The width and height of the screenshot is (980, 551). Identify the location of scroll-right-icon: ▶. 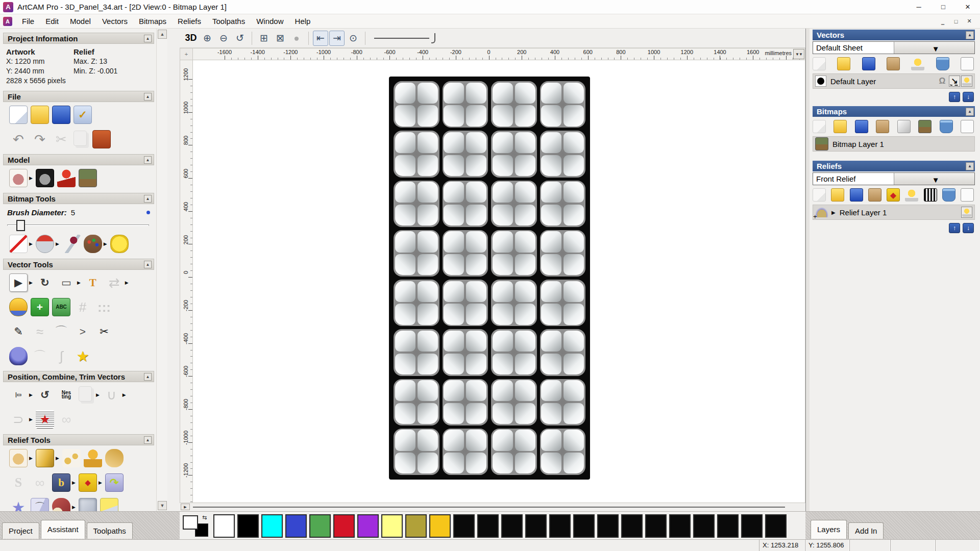
(185, 507).